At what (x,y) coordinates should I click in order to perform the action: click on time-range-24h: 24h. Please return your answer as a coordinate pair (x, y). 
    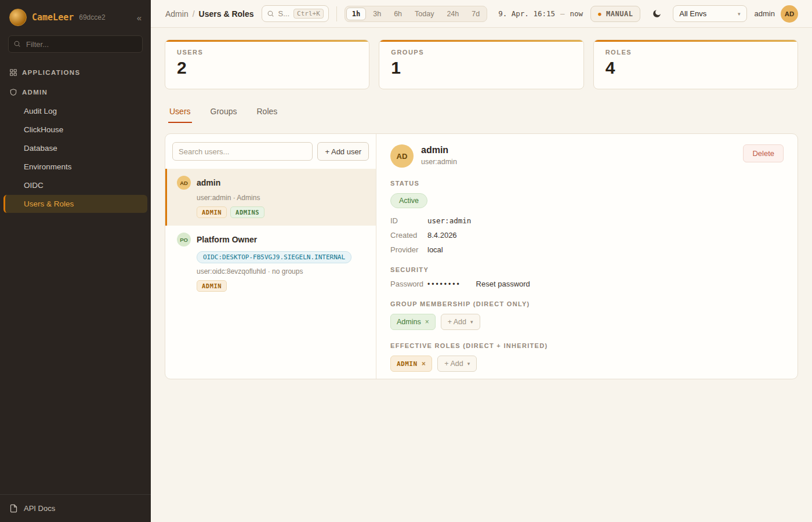
    Looking at the image, I should click on (452, 14).